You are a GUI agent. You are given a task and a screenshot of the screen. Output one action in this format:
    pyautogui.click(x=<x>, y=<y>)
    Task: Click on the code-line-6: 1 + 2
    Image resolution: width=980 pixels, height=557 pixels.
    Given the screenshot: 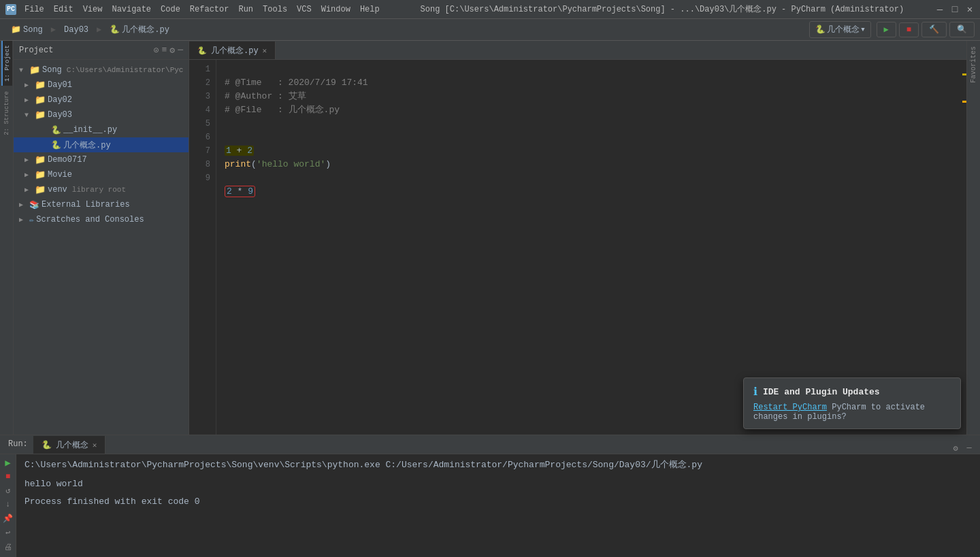 What is the action you would take?
    pyautogui.click(x=240, y=151)
    